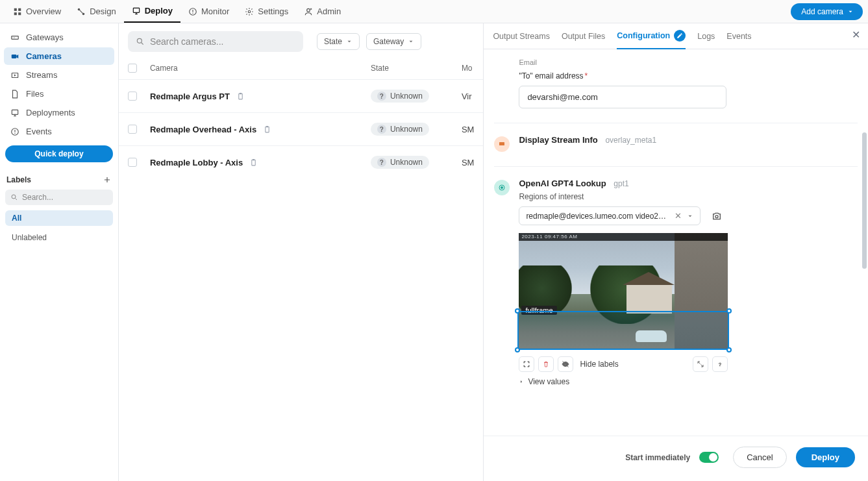 The width and height of the screenshot is (868, 481). What do you see at coordinates (308, 12) in the screenshot?
I see `admin-icon` at bounding box center [308, 12].